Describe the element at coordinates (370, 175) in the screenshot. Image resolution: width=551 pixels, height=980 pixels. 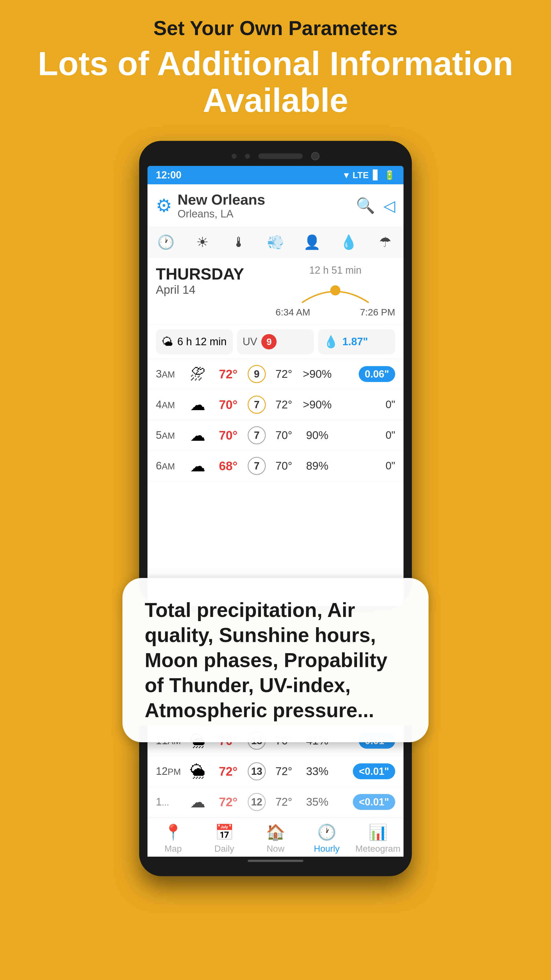
I see `status-icons: ▾ LTE ▋ 🔋` at that location.